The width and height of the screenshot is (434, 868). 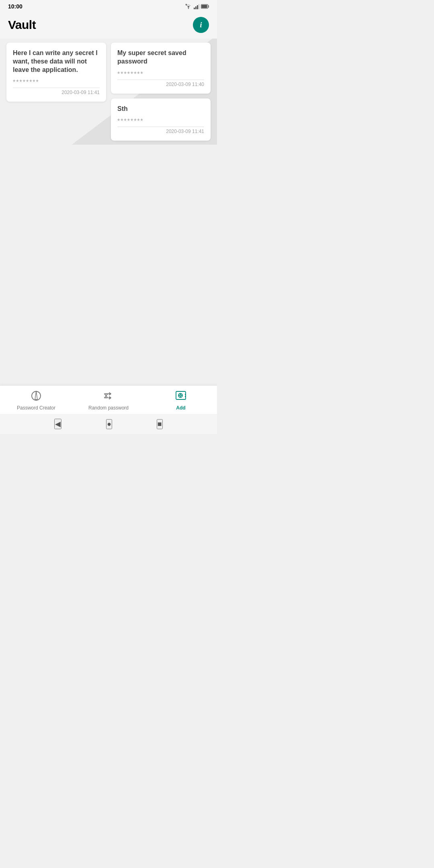 What do you see at coordinates (108, 6) in the screenshot?
I see `status-bar: 10:00` at bounding box center [108, 6].